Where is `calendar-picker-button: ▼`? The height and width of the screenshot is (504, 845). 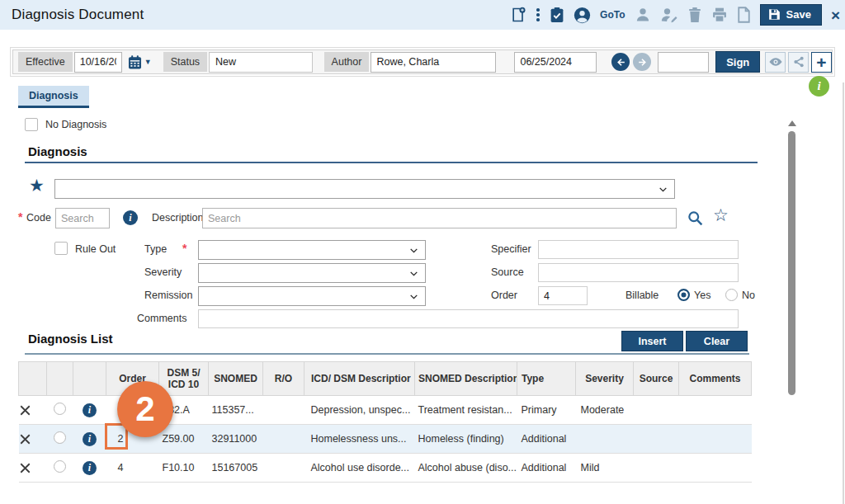 calendar-picker-button: ▼ is located at coordinates (139, 63).